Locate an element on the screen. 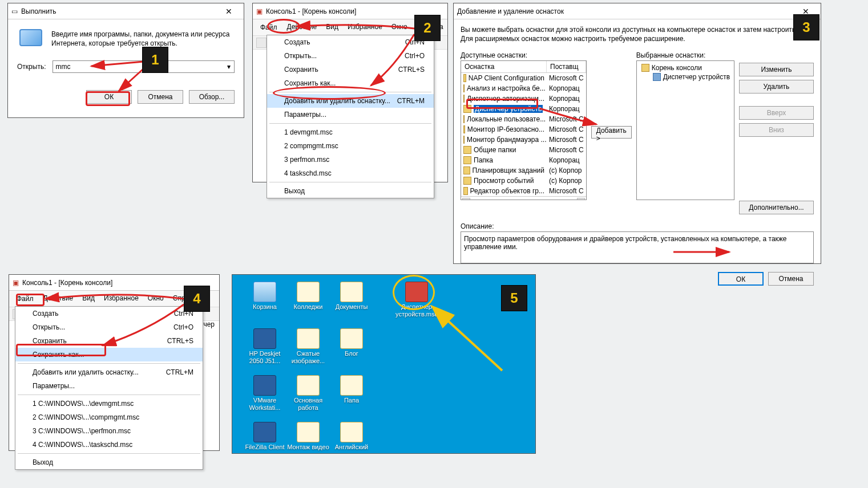 This screenshot has width=868, height=488. desktop: КорзинаКолледжиДокументыДиспетчер устрой… is located at coordinates (383, 364).